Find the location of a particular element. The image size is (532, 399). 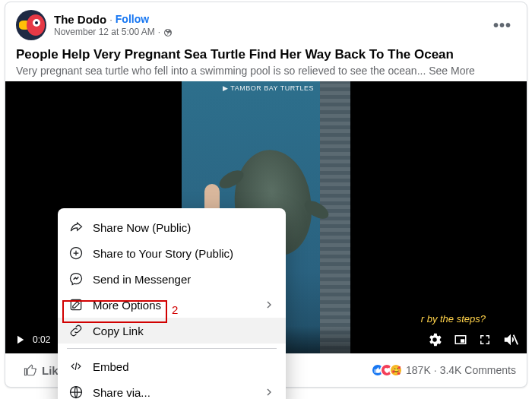

share-story-item: Share to Your Story (Public) is located at coordinates (172, 253).